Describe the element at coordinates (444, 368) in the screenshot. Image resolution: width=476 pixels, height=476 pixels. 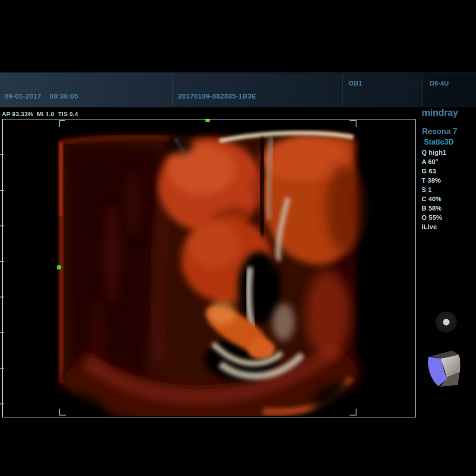
I see `voi-orientation-cube-icon` at that location.